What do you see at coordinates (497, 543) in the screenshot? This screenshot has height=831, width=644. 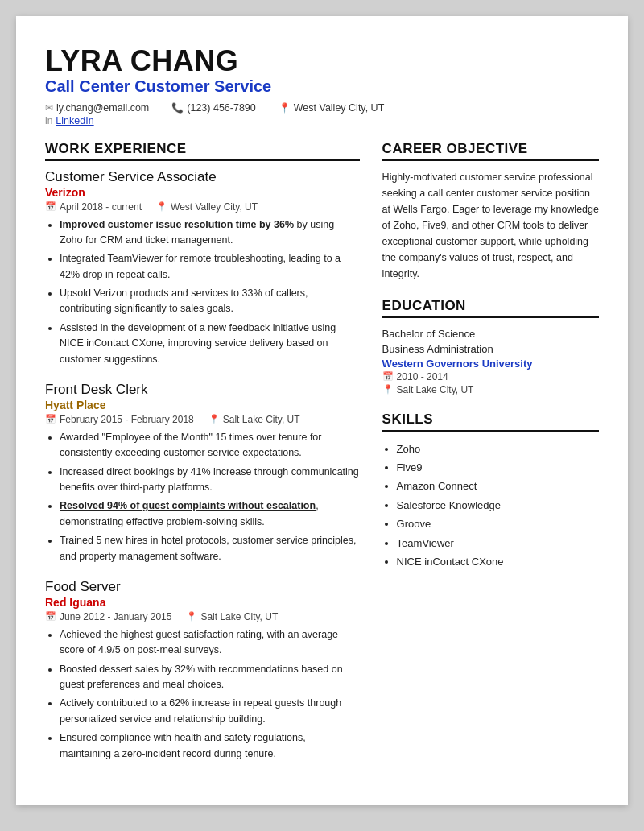 I see `skill-teamviewer: TeamViewer` at bounding box center [497, 543].